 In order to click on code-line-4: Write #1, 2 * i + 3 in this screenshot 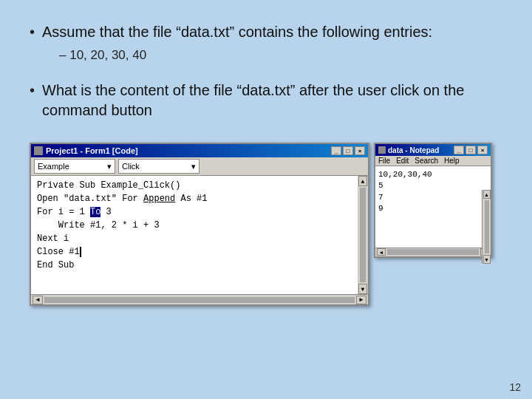, I will do `click(200, 225)`.